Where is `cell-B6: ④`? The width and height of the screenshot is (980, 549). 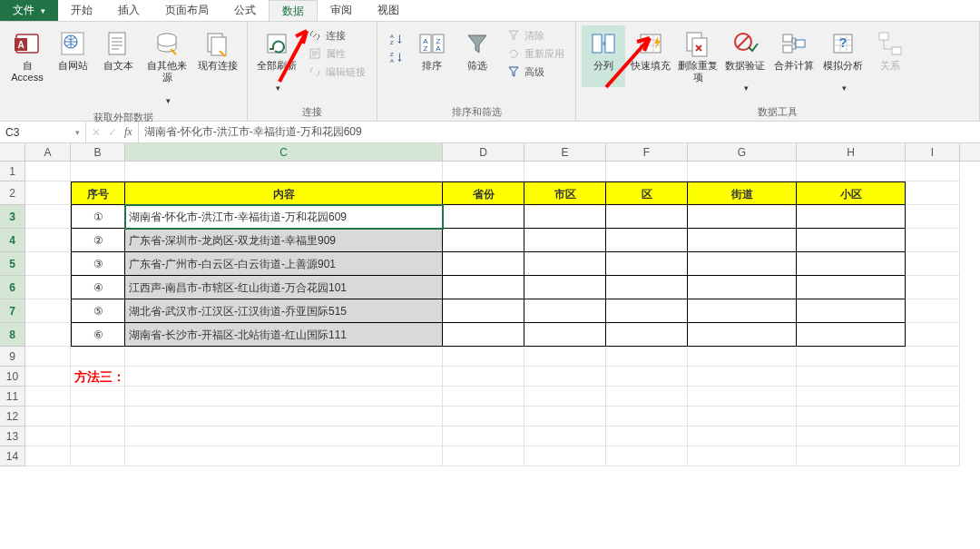
cell-B6: ④ is located at coordinates (98, 288).